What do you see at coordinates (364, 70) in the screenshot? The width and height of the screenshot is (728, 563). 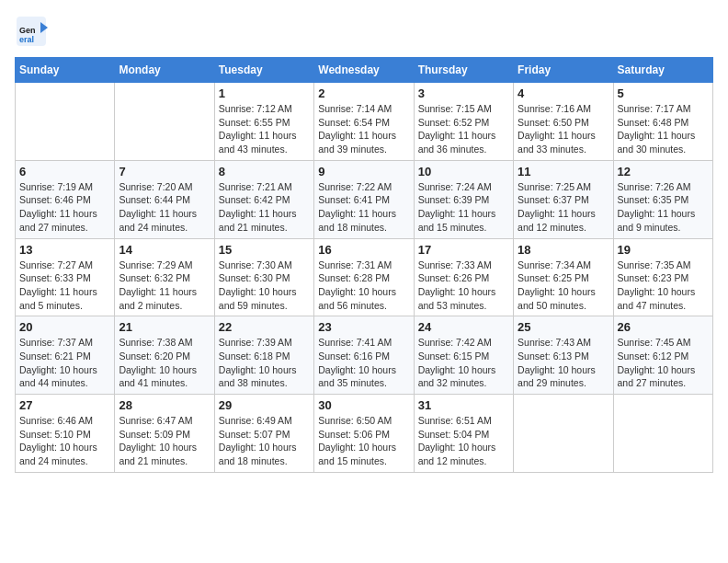 I see `weekday-header-wednesday: Wednesday` at bounding box center [364, 70].